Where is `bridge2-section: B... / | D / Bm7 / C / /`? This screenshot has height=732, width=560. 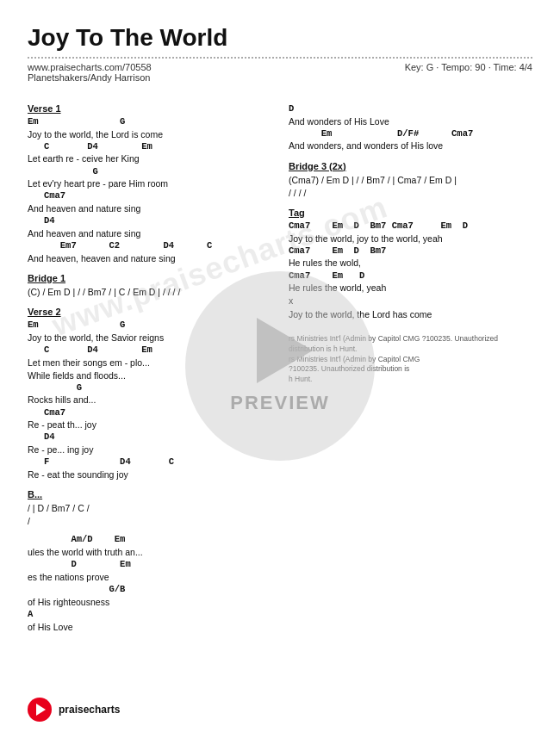 bridge2-section: B... / | D / Bm7 / C / / is located at coordinates (150, 508).